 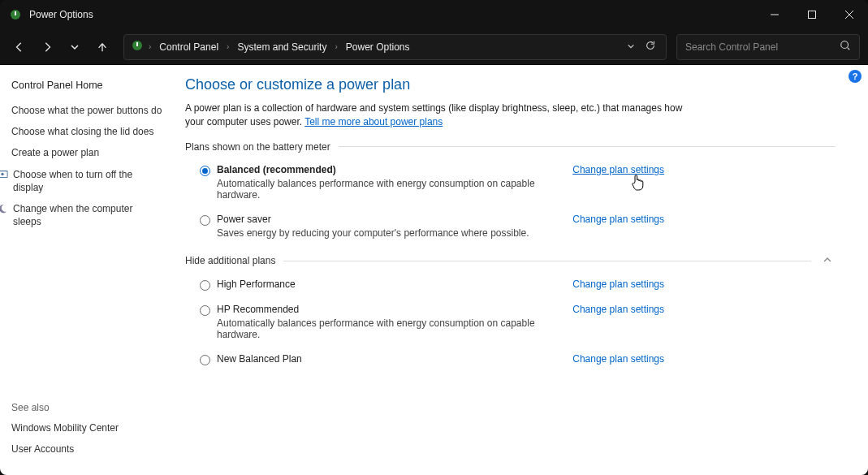 What do you see at coordinates (19, 47) in the screenshot?
I see `back-button` at bounding box center [19, 47].